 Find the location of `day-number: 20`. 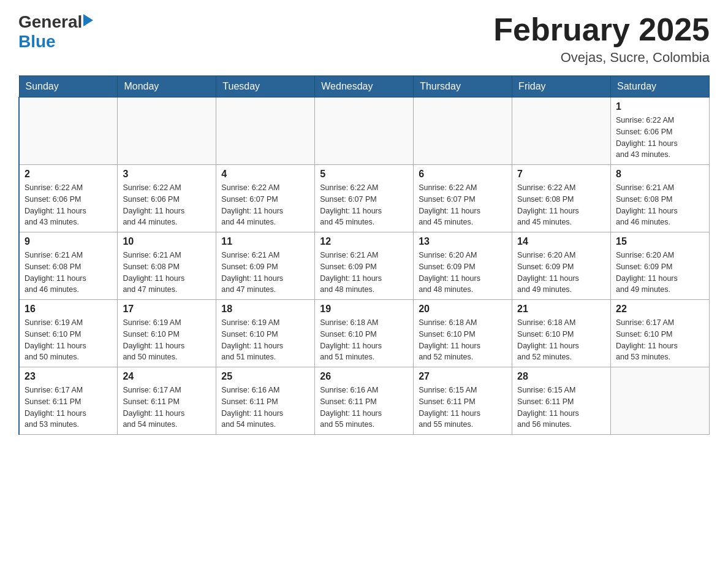

day-number: 20 is located at coordinates (463, 309).